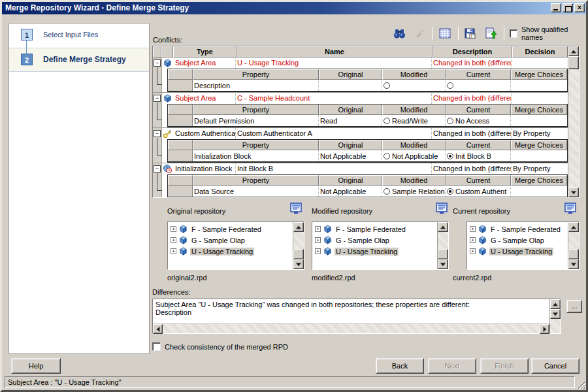 This screenshot has width=588, height=392. What do you see at coordinates (555, 316) in the screenshot?
I see `differences-vertical-scrollbar` at bounding box center [555, 316].